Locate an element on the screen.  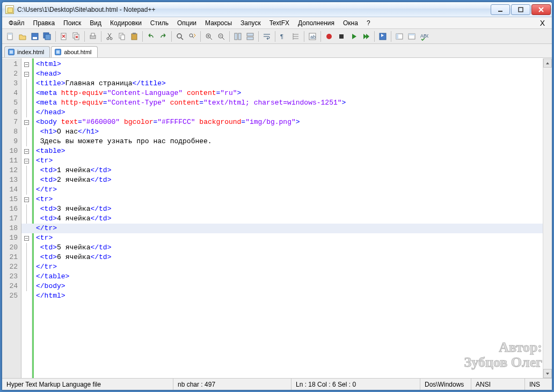
new-file-button is located at coordinates (10, 36).